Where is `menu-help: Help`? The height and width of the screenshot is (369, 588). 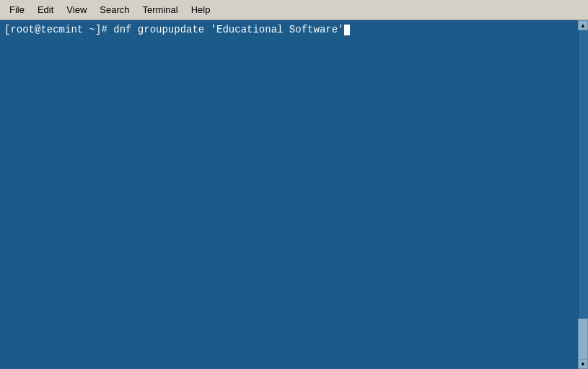
menu-help: Help is located at coordinates (201, 10).